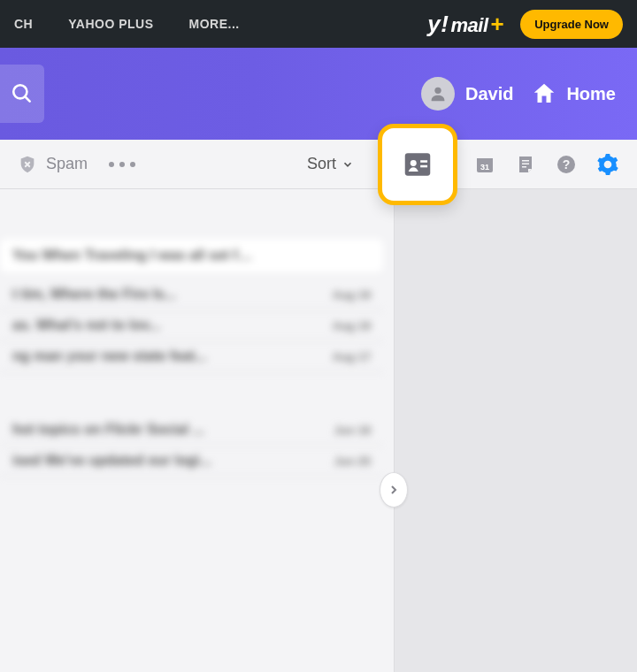  I want to click on user-name: David, so click(489, 94).